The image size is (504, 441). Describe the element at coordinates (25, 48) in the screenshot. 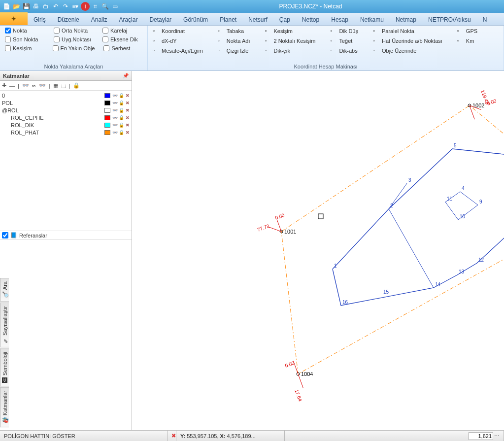

I see `snap-Kesişim: Kesişim` at that location.